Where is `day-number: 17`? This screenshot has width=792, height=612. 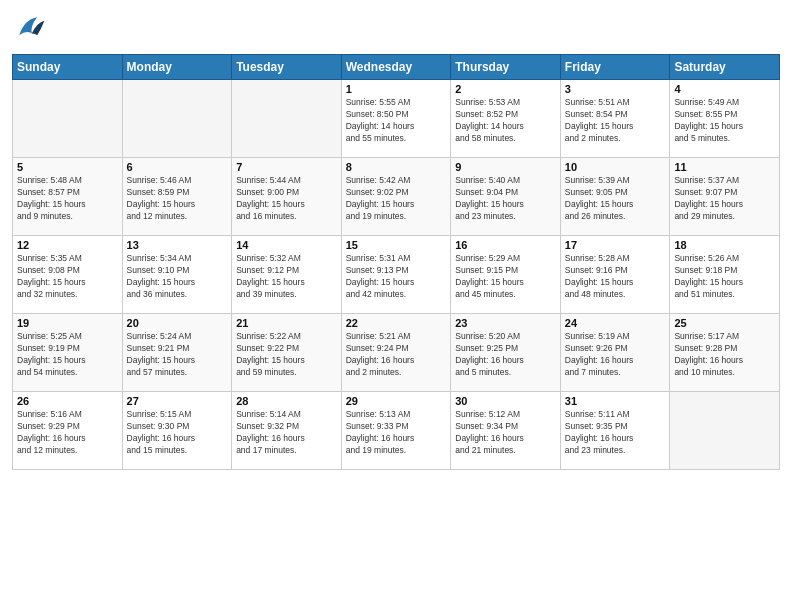 day-number: 17 is located at coordinates (616, 245).